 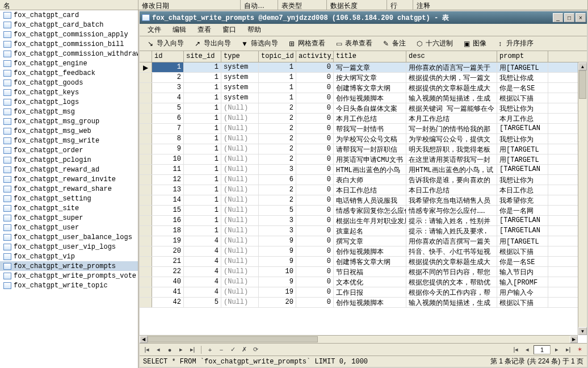 I want to click on tree-item: fox_chatgpt_site, so click(x=69, y=208).